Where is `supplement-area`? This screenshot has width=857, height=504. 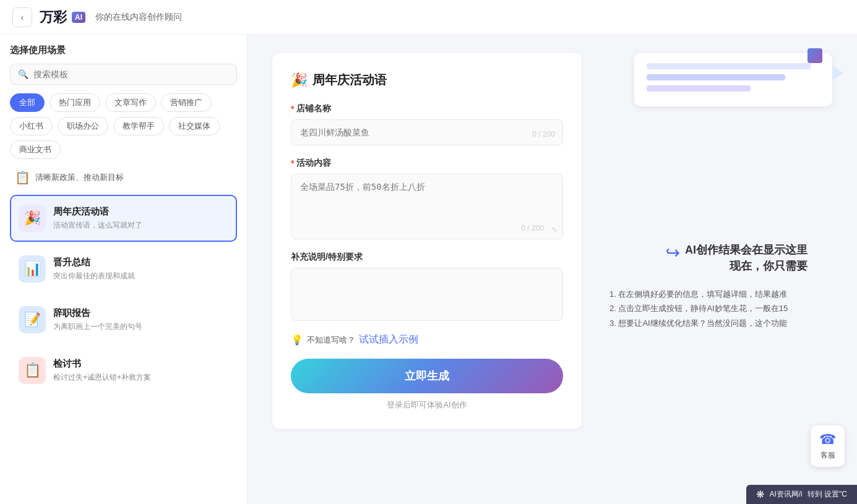 supplement-area is located at coordinates (427, 294).